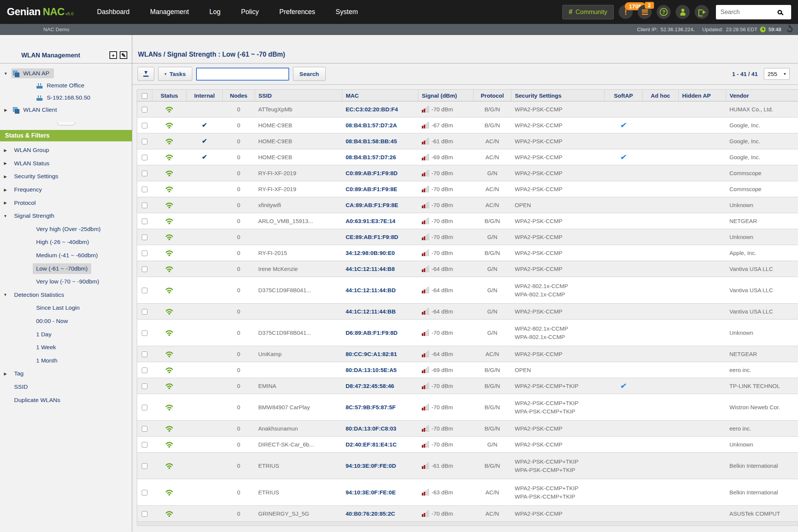  What do you see at coordinates (371, 290) in the screenshot?
I see `mac-link: 44:1C:12:11:44:BD` at bounding box center [371, 290].